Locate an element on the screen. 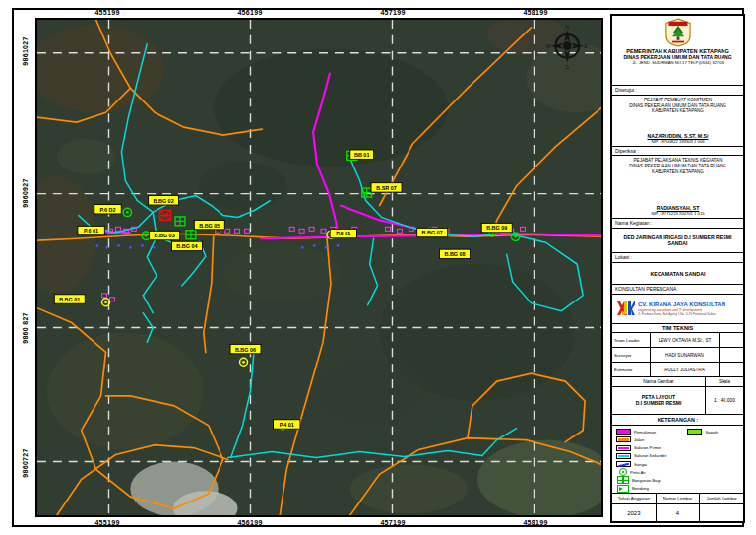  team-role: Estimator is located at coordinates (632, 369).